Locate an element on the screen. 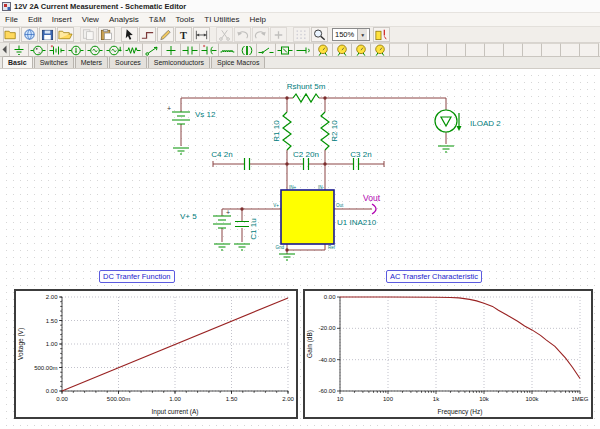 The width and height of the screenshot is (600, 429). dropdown-arrow-icon: ▼ is located at coordinates (362, 34).